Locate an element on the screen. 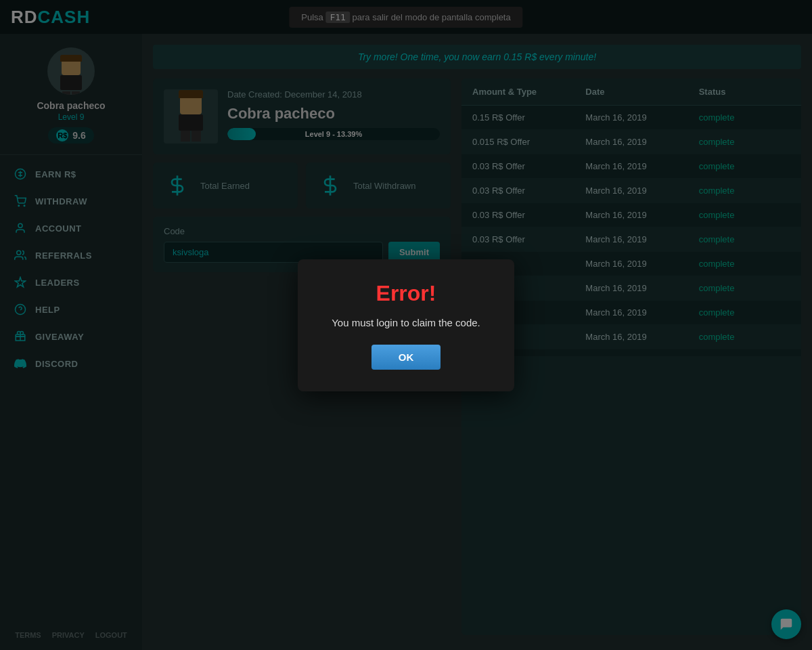 This screenshot has width=812, height=650. error-message: You must login to claim the code. is located at coordinates (406, 322).